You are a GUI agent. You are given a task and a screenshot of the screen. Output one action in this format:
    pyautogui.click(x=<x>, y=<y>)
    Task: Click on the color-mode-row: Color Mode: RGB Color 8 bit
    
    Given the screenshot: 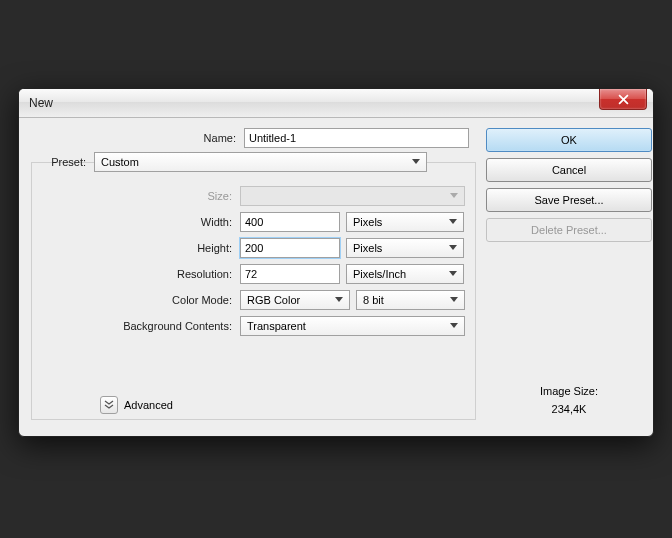 What is the action you would take?
    pyautogui.click(x=254, y=300)
    